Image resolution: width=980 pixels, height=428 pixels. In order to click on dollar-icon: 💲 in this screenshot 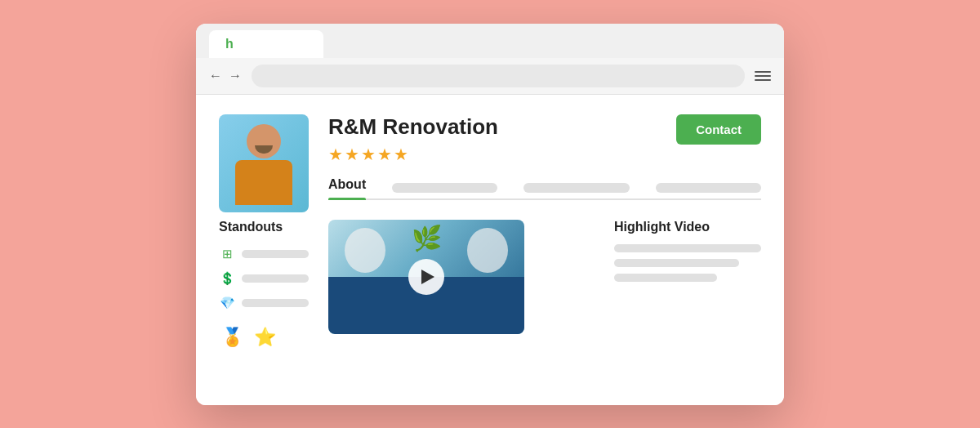, I will do `click(227, 279)`.